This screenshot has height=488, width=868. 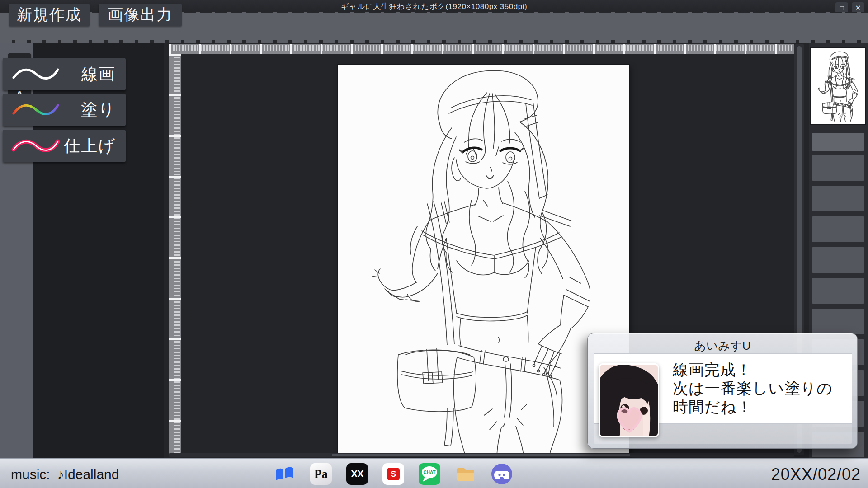 I want to click on maximize-icon: □, so click(x=842, y=8).